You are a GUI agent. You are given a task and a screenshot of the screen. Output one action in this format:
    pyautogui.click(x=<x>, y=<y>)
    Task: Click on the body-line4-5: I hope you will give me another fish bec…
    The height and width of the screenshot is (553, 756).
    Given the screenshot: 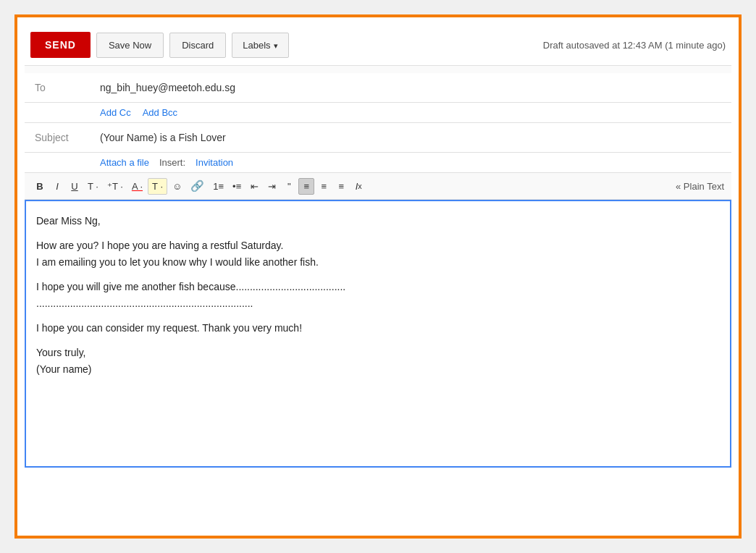 What is the action you would take?
    pyautogui.click(x=378, y=295)
    